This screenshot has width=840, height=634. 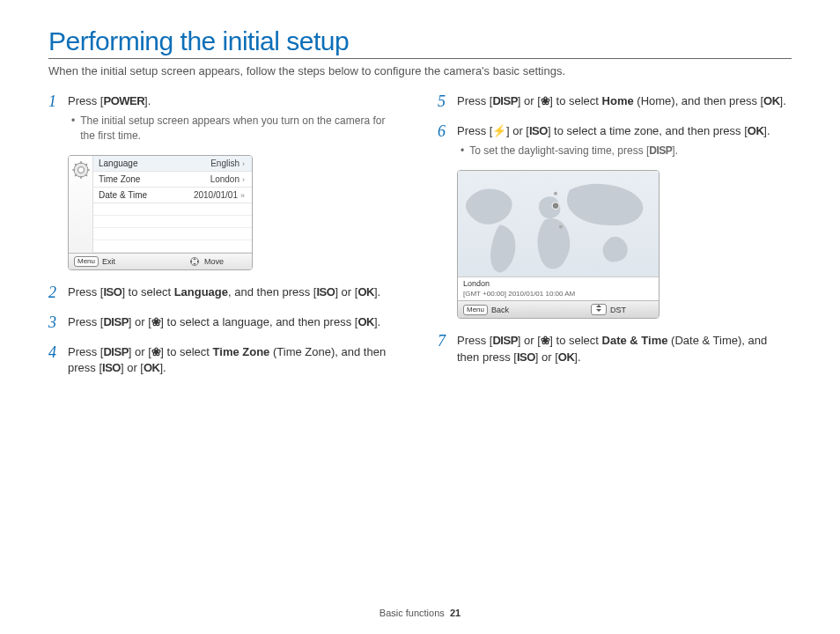 I want to click on step-body: Press [DISP] or [❀] to select Date & Tim…, so click(x=624, y=350).